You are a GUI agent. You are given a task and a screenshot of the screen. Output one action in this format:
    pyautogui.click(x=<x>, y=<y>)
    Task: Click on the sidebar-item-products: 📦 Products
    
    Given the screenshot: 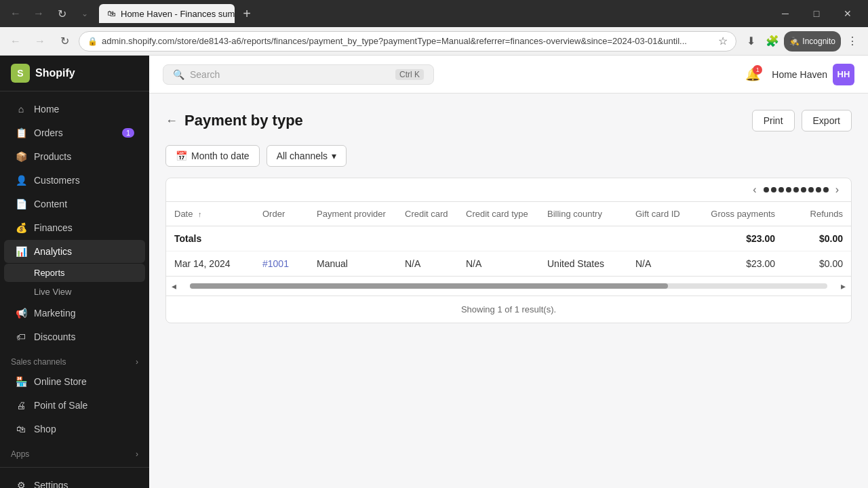 What is the action you would take?
    pyautogui.click(x=75, y=157)
    